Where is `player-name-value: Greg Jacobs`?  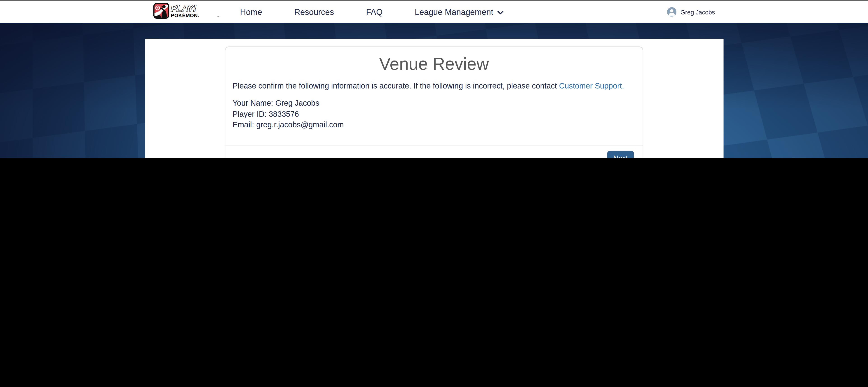
player-name-value: Greg Jacobs is located at coordinates (297, 103).